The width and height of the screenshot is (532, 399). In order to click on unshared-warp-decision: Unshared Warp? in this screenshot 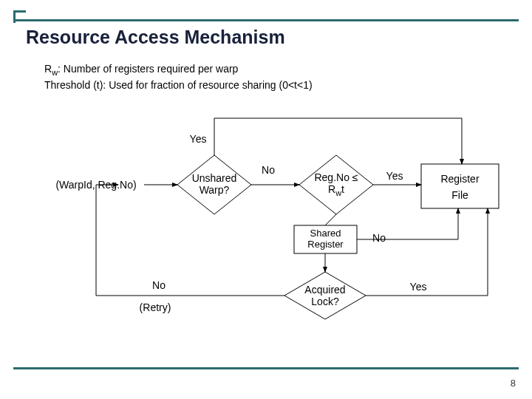, I will do `click(214, 184)`.